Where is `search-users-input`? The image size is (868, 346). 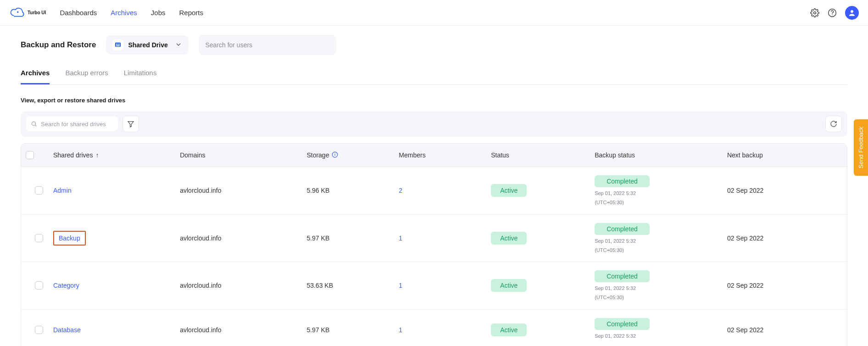 search-users-input is located at coordinates (267, 45).